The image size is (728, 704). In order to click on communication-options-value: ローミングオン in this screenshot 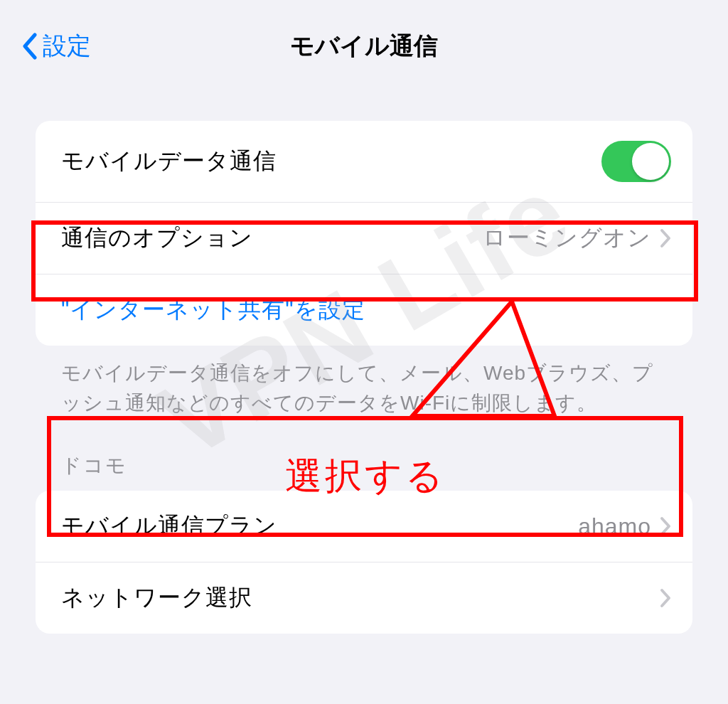, I will do `click(567, 238)`.